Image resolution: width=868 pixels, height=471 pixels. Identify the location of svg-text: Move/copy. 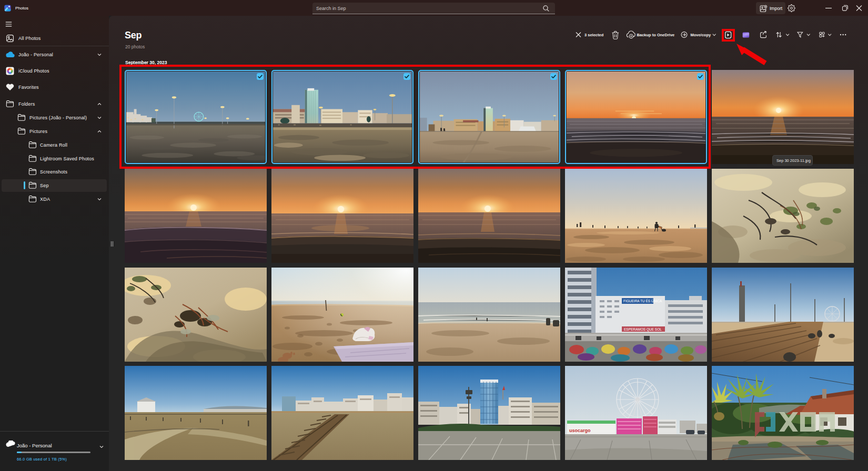
(701, 35).